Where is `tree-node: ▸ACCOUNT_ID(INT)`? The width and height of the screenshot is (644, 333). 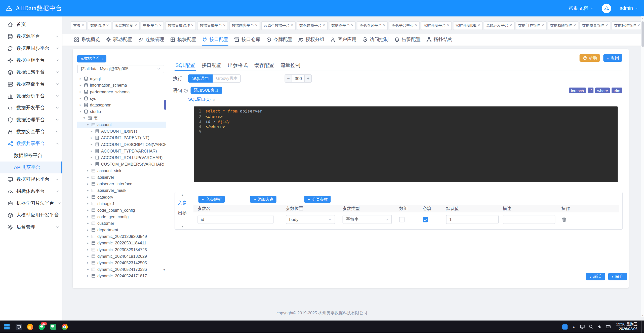
tree-node: ▸ACCOUNT_ID(INT) is located at coordinates (122, 131).